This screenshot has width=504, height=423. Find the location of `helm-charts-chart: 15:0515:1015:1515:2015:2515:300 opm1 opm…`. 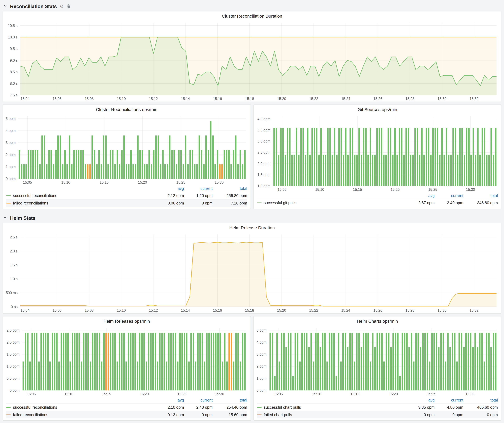

helm-charts-chart: 15:0515:1015:1515:2015:2515:300 opm1 opm… is located at coordinates (377, 361).